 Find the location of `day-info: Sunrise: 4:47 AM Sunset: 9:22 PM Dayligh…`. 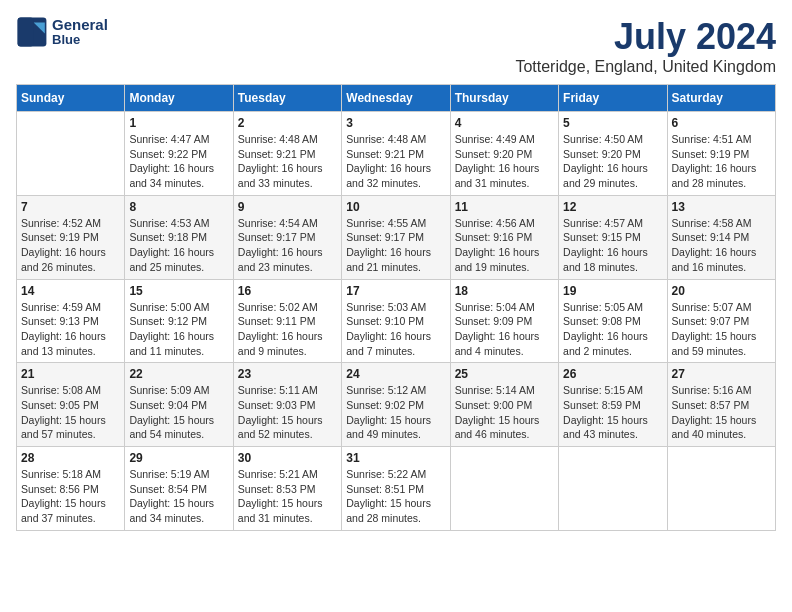

day-info: Sunrise: 4:47 AM Sunset: 9:22 PM Dayligh… is located at coordinates (178, 162).